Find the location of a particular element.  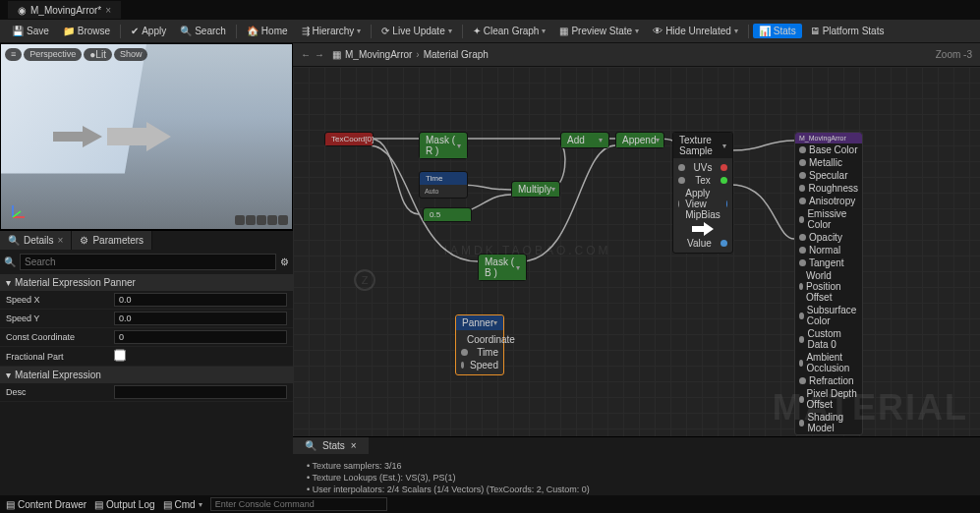

output-pin-row: Specular is located at coordinates (829, 175).